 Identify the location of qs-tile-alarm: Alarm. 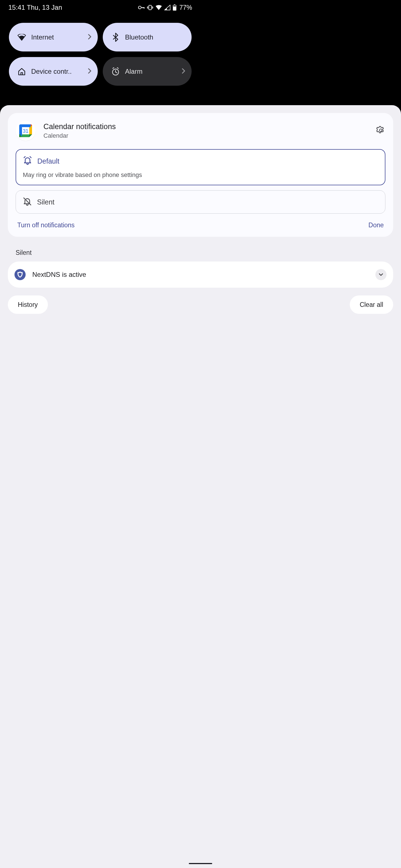
(147, 71).